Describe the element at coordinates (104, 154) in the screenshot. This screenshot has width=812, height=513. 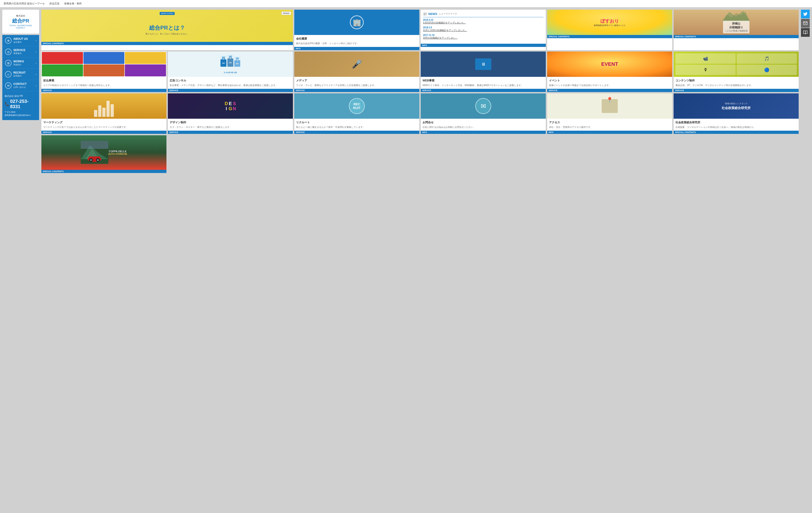
I see `card-coppa: COPPA DELLE AUTO STORICHE SPECIAL CONTEN…` at that location.